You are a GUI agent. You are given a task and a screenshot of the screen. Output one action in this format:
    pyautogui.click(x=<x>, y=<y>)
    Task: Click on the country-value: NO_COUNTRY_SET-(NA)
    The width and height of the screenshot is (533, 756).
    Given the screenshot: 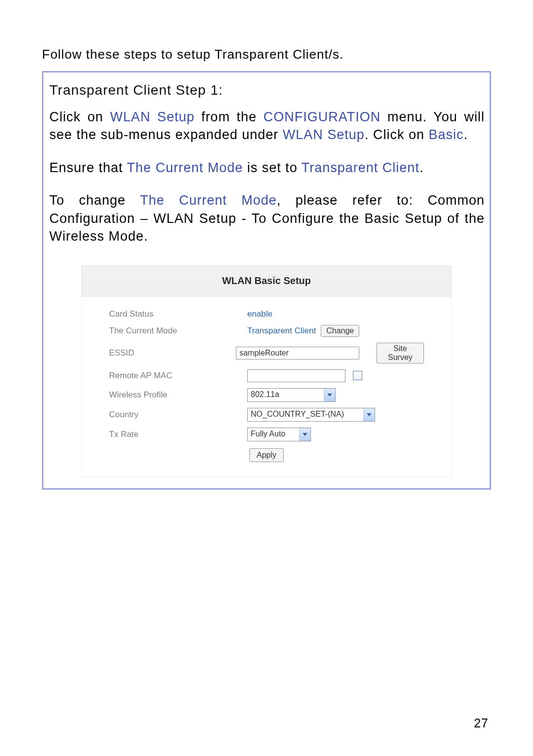 What is the action you would take?
    pyautogui.click(x=305, y=415)
    